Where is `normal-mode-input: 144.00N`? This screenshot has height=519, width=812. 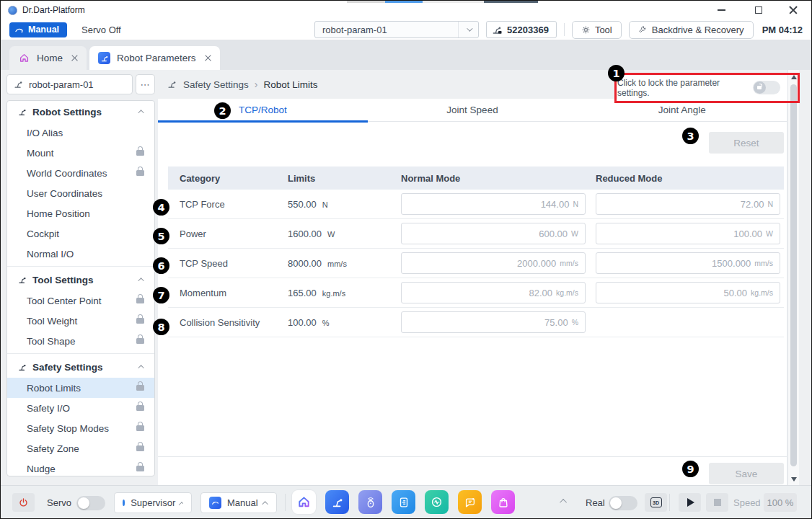 normal-mode-input: 144.00N is located at coordinates (493, 204).